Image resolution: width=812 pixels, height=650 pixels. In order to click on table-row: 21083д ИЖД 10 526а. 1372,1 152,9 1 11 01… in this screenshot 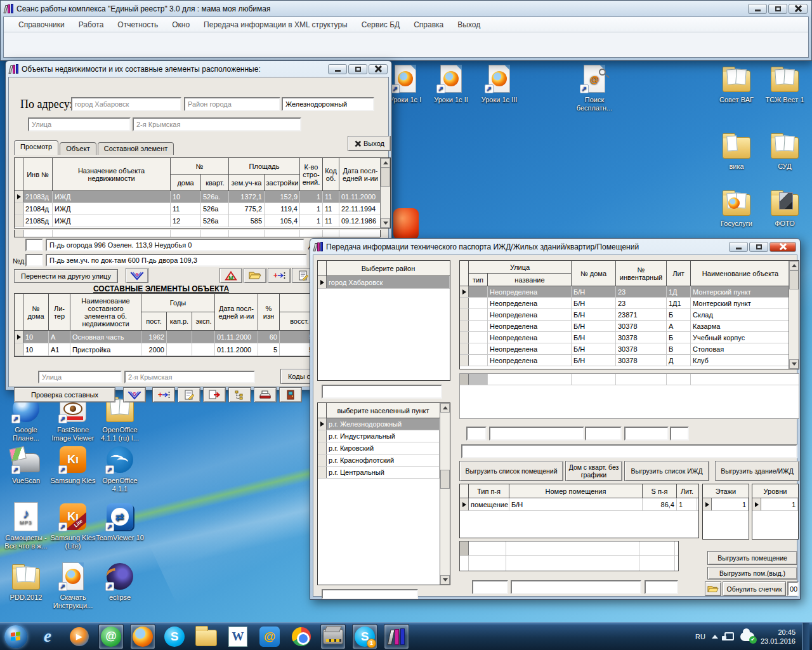, I will do `click(197, 197)`.